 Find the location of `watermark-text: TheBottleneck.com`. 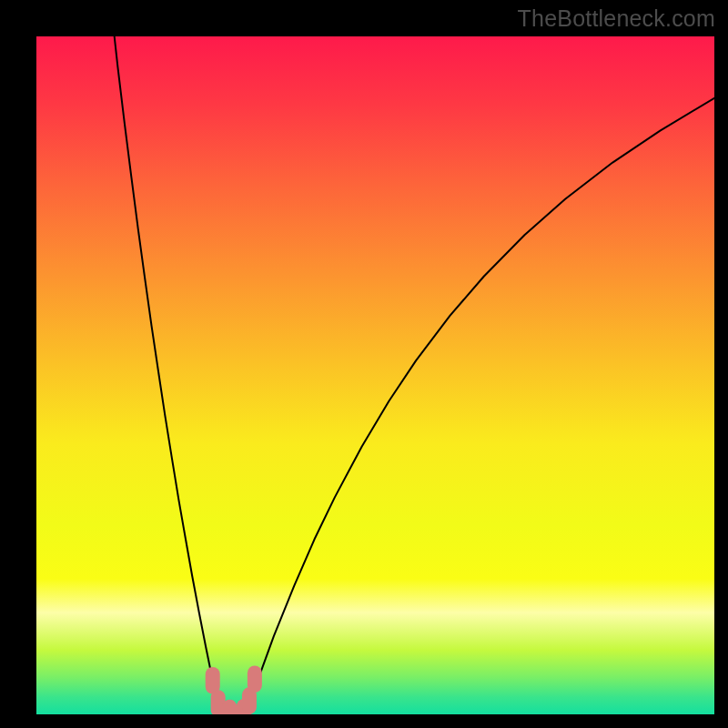

watermark-text: TheBottleneck.com is located at coordinates (617, 18).